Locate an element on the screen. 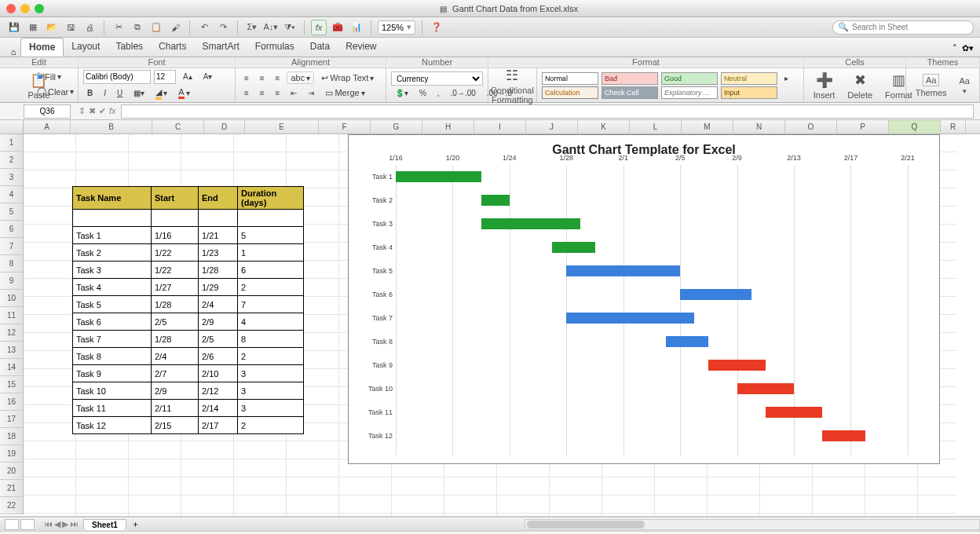  last-sheet-icon: ⏭ is located at coordinates (74, 525).